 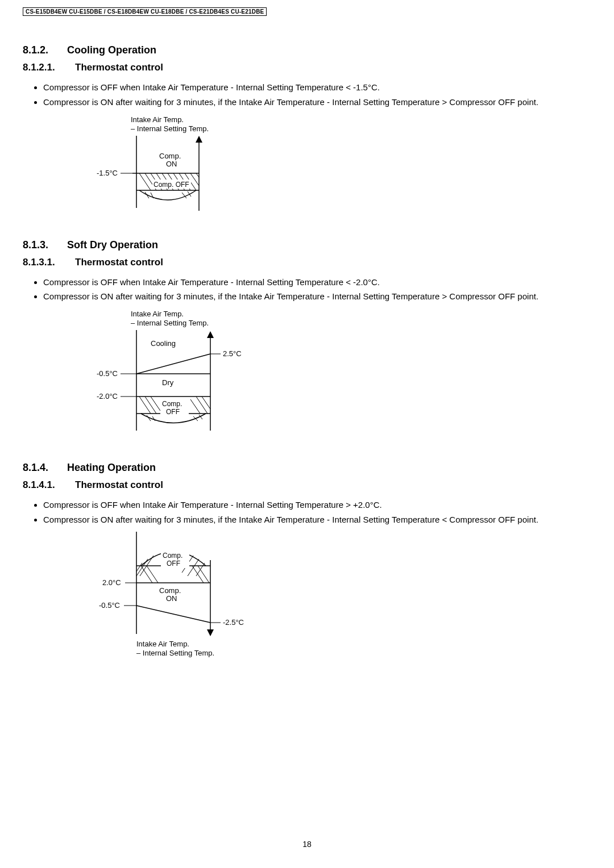 What do you see at coordinates (307, 50) in the screenshot?
I see `section-8-1-2-title: 8.1.2.Cooling Operation` at bounding box center [307, 50].